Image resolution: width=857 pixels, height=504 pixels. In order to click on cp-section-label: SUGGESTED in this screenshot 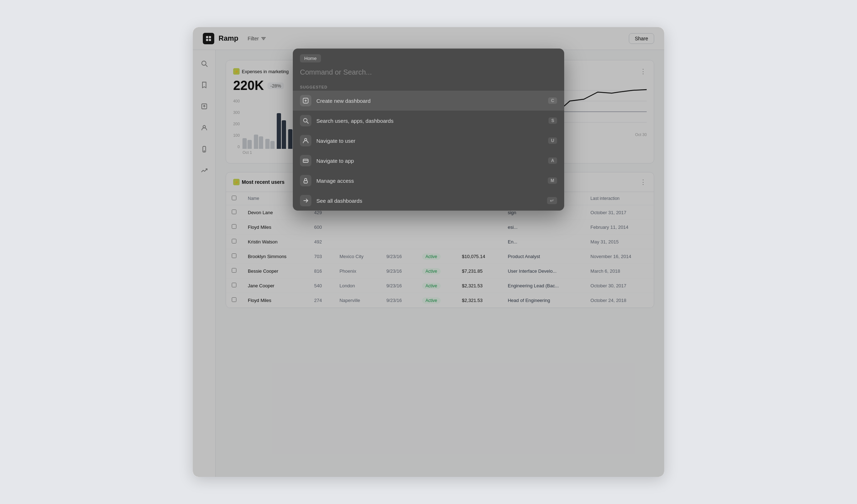, I will do `click(428, 86)`.